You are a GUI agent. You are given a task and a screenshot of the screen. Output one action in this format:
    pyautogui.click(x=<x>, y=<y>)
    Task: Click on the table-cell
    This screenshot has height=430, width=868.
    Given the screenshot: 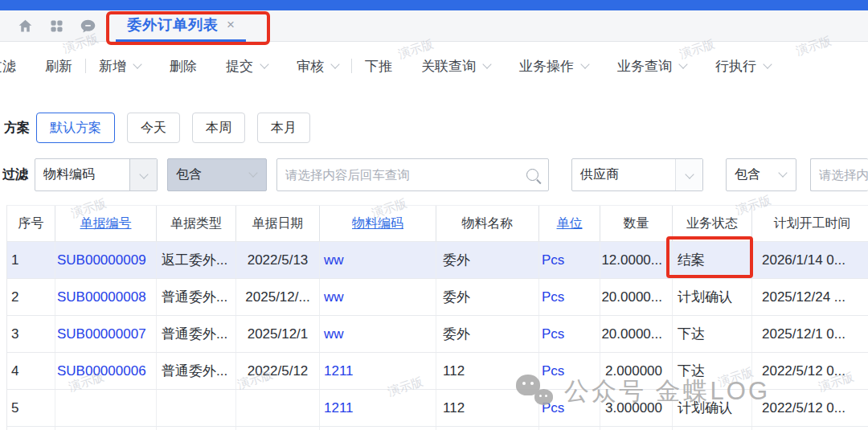 What is the action you would take?
    pyautogui.click(x=570, y=428)
    